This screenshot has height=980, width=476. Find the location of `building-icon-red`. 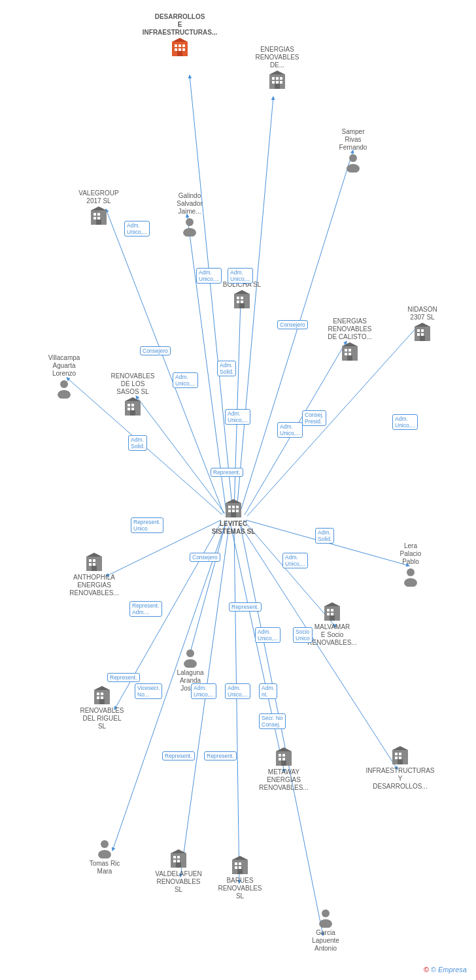

building-icon-red is located at coordinates (180, 47).